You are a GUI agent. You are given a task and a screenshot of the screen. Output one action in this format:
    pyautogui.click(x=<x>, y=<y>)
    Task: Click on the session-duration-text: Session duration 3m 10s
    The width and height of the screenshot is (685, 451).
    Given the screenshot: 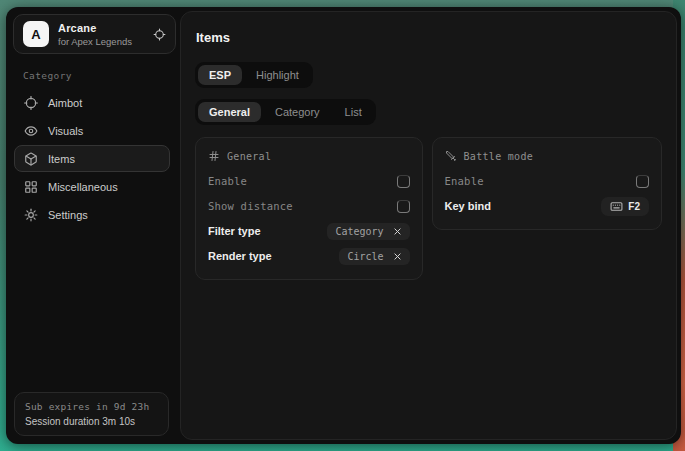 What is the action you would take?
    pyautogui.click(x=92, y=422)
    